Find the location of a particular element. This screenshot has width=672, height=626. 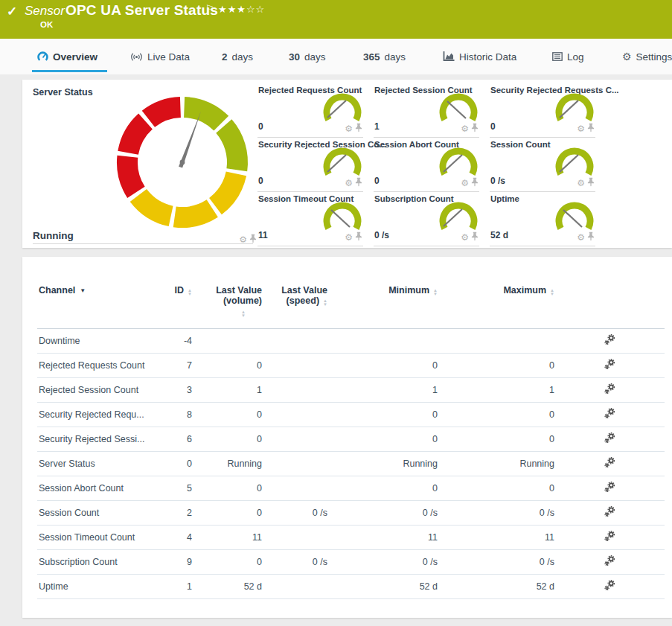

table-row: Security Rejected Requ...8000 is located at coordinates (351, 415).